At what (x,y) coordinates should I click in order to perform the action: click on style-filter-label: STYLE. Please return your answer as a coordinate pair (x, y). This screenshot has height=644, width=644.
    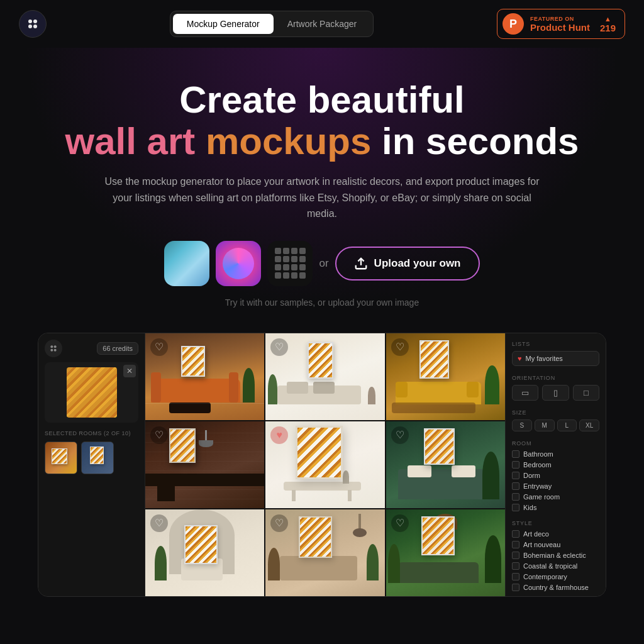
    Looking at the image, I should click on (556, 523).